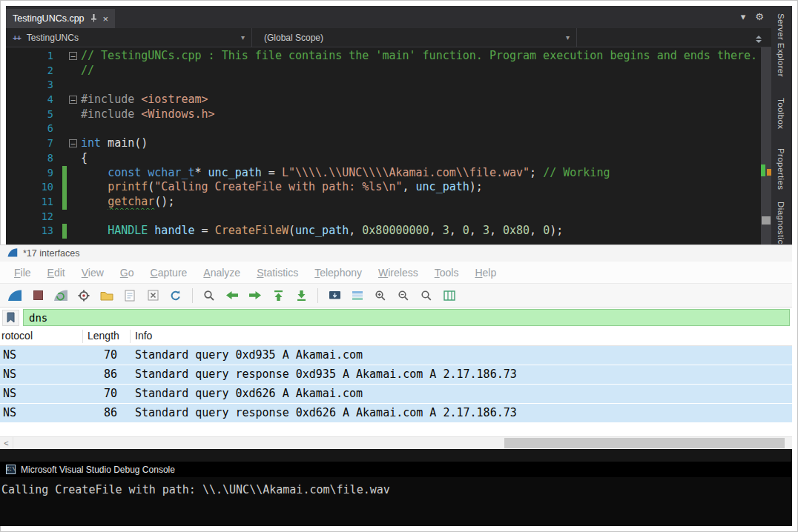 This screenshot has height=532, width=798. I want to click on line-number: 1, so click(34, 56).